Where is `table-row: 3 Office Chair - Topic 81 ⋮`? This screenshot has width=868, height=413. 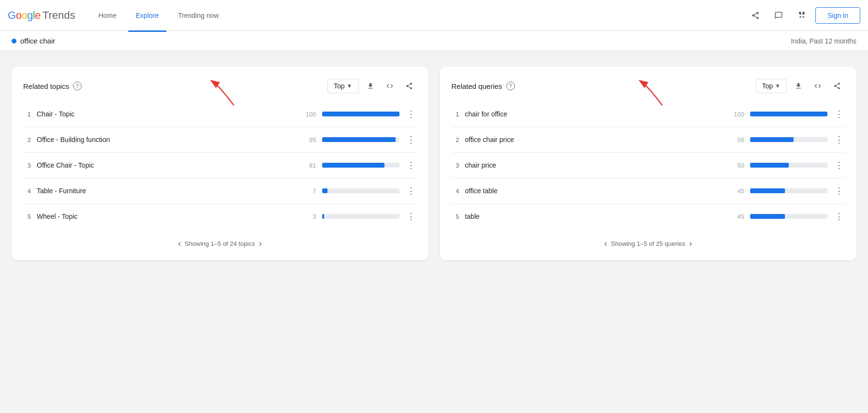 table-row: 3 Office Chair - Topic 81 ⋮ is located at coordinates (220, 165).